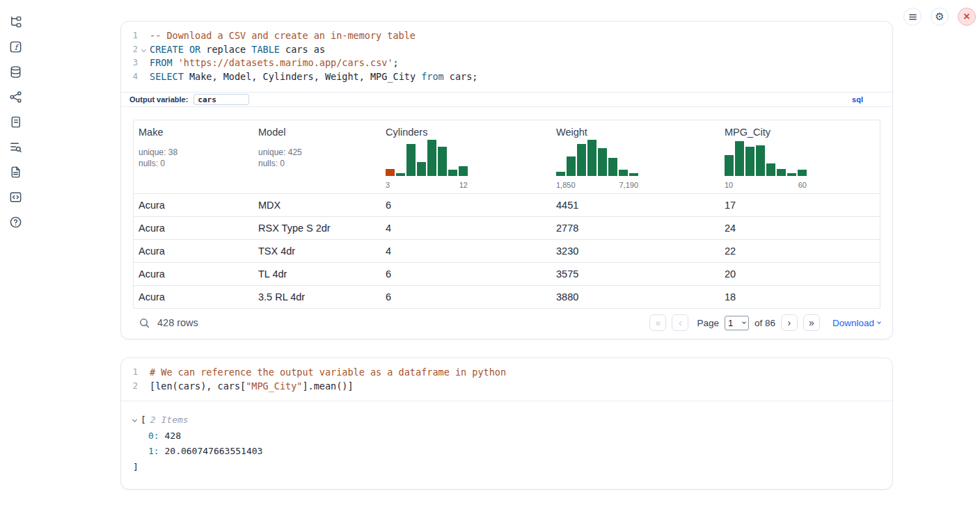 Image resolution: width=980 pixels, height=507 pixels. What do you see at coordinates (681, 323) in the screenshot?
I see `prev-page-icon: ‹` at bounding box center [681, 323].